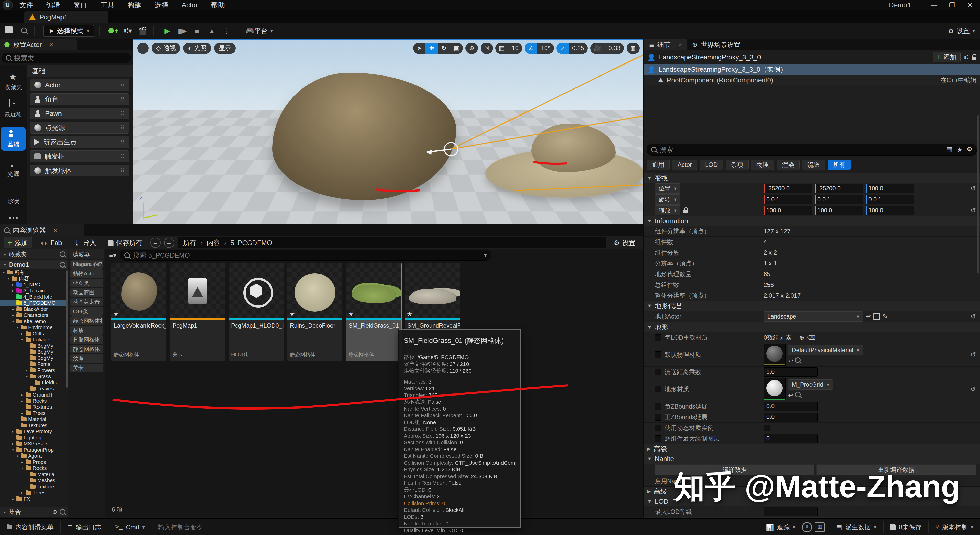 This screenshot has height=535, width=980. Describe the element at coordinates (812, 69) in the screenshot. I see `component-row-instance: 👤 LandscapeStreamingProxy_3_3_0（实例）` at that location.